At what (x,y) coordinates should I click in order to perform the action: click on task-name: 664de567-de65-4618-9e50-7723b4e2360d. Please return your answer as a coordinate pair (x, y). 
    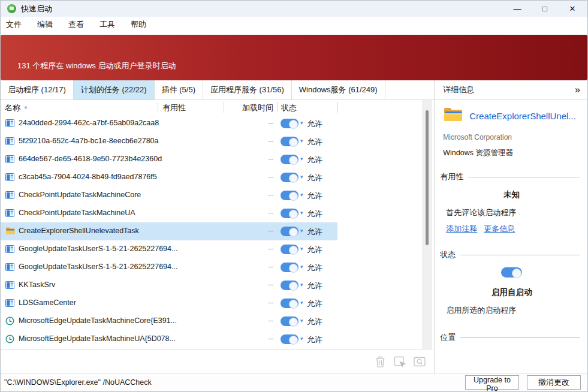
    Looking at the image, I should click on (90, 159).